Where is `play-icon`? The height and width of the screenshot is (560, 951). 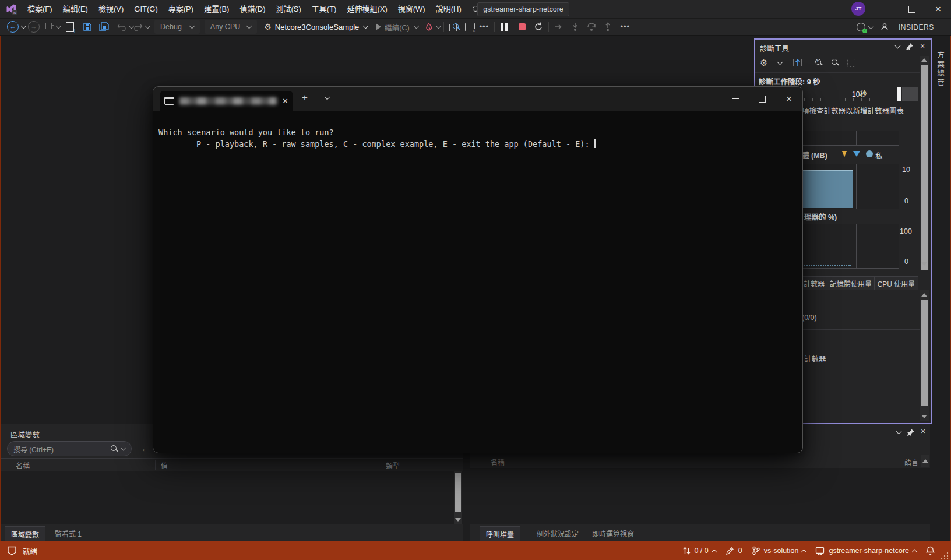 play-icon is located at coordinates (379, 27).